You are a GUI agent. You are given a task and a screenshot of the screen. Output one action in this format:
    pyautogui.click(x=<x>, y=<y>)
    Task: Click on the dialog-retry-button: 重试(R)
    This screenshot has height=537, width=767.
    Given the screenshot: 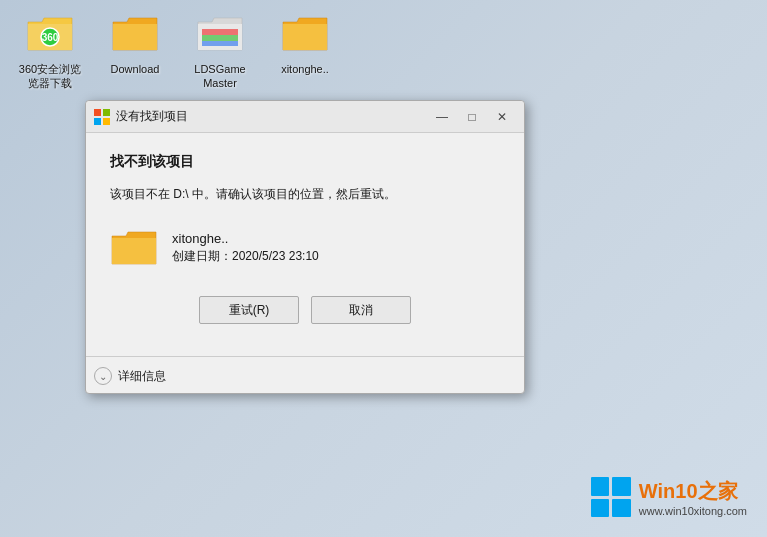 What is the action you would take?
    pyautogui.click(x=249, y=310)
    